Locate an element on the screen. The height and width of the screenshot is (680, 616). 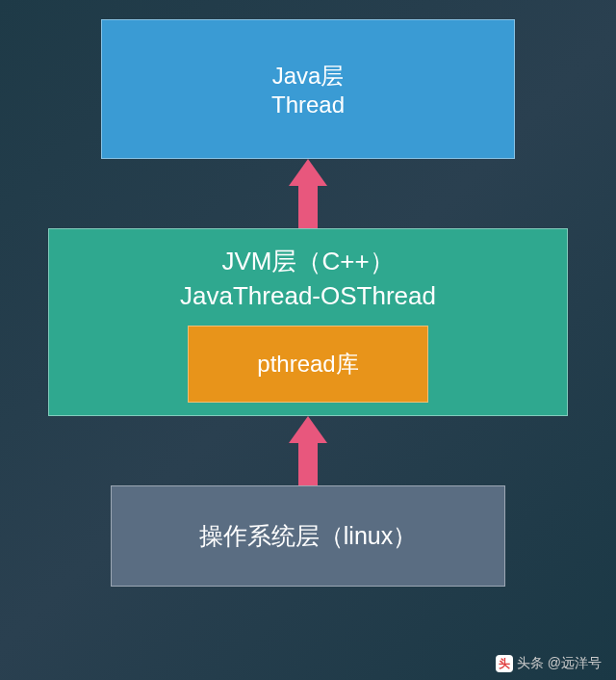
os-layer-title: 操作系统层（linux） is located at coordinates (308, 536).